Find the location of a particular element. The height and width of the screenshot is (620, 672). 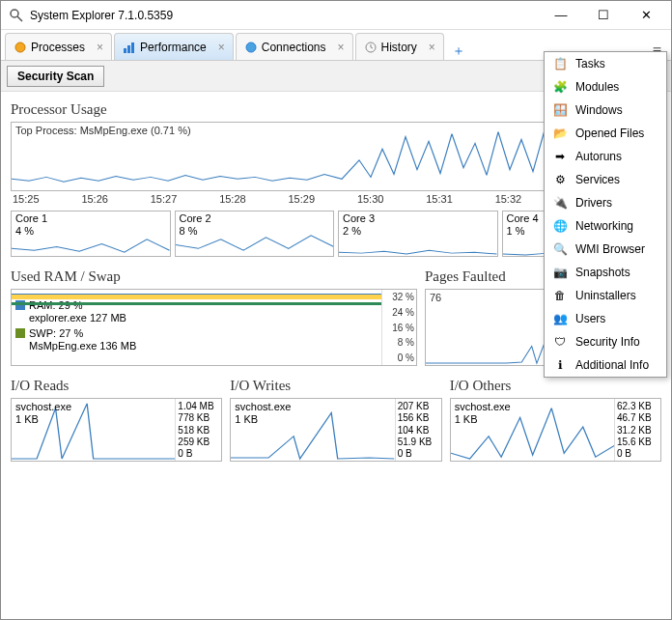

io-others-block: I/O Otherssvchost.exe1 KB62.3 KB46.7 KB3… is located at coordinates (556, 417).